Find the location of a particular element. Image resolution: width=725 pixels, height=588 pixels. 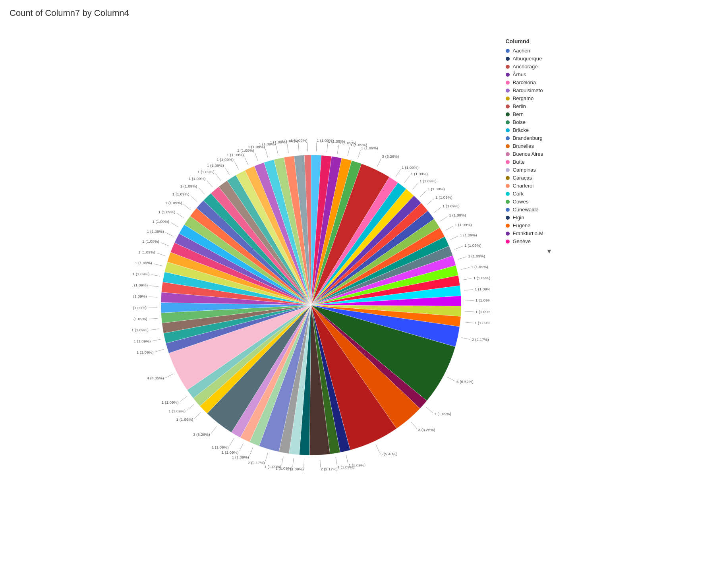

legend-item: Anchorage is located at coordinates (549, 67).